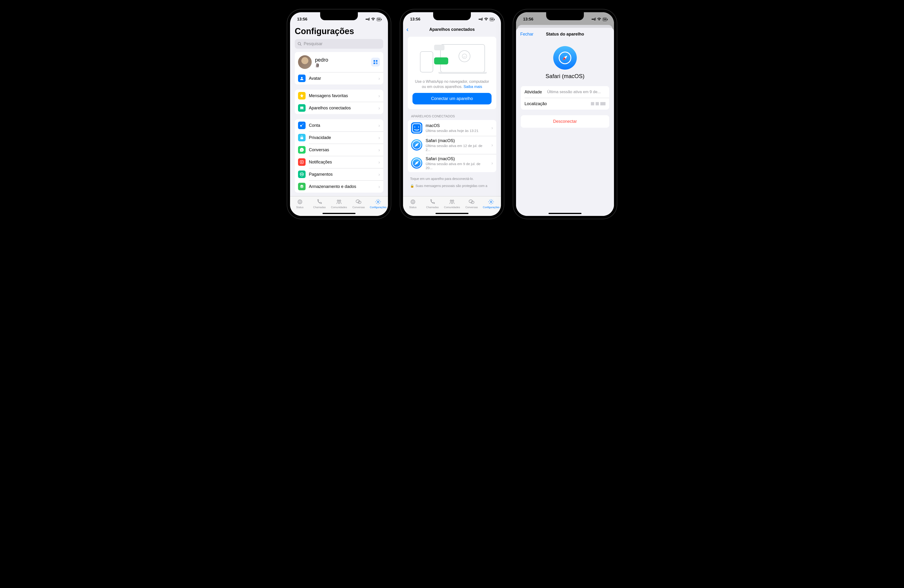 The width and height of the screenshot is (904, 588). What do you see at coordinates (313, 44) in the screenshot?
I see `search-placeholder: Pesquisar` at bounding box center [313, 44].